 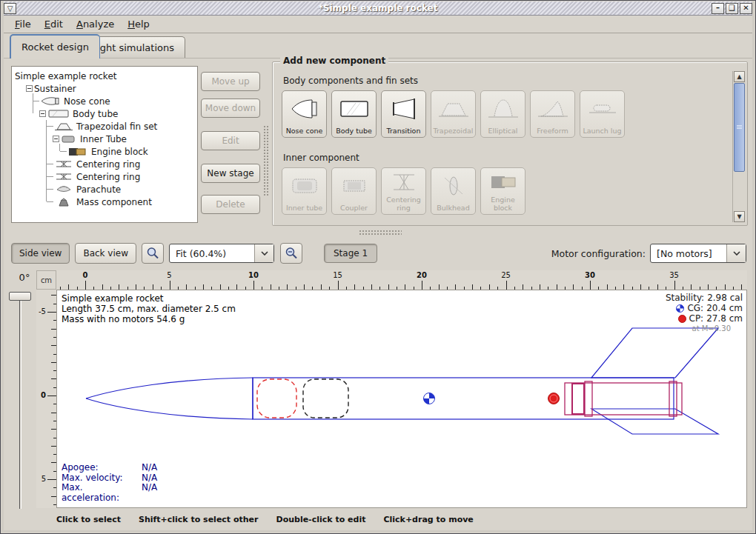 I want to click on add-launch-lug-button: Launch lug, so click(x=602, y=114).